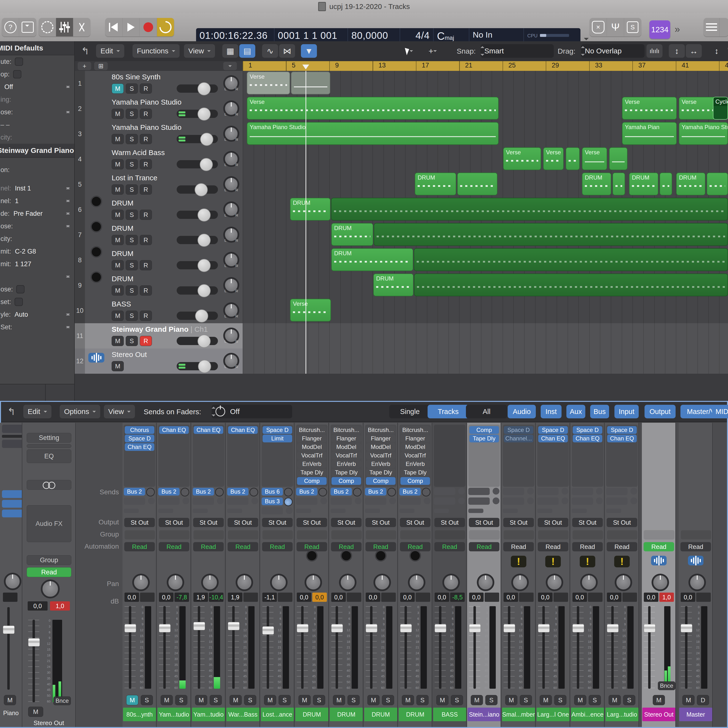 The image size is (728, 728). What do you see at coordinates (119, 411) in the screenshot?
I see `mixer-view-menu: View` at bounding box center [119, 411].